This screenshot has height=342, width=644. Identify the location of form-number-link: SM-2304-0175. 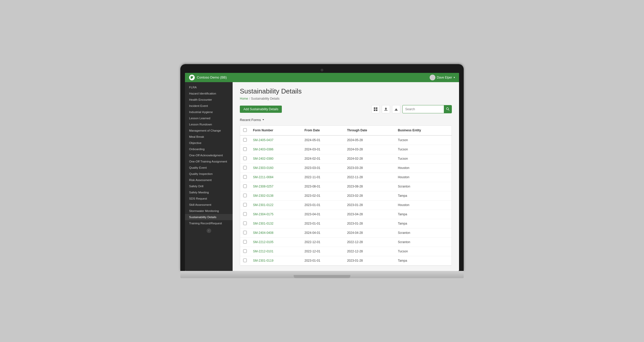
(263, 214).